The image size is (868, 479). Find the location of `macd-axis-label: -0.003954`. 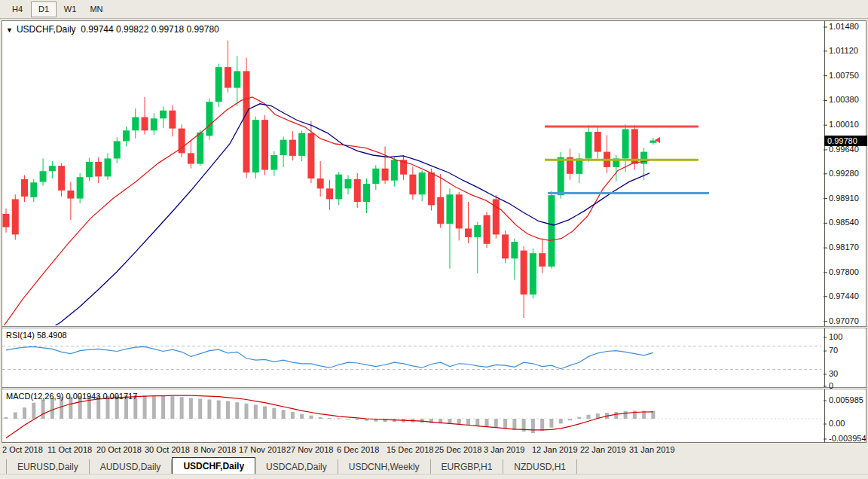

macd-axis-label: -0.003954 is located at coordinates (848, 438).